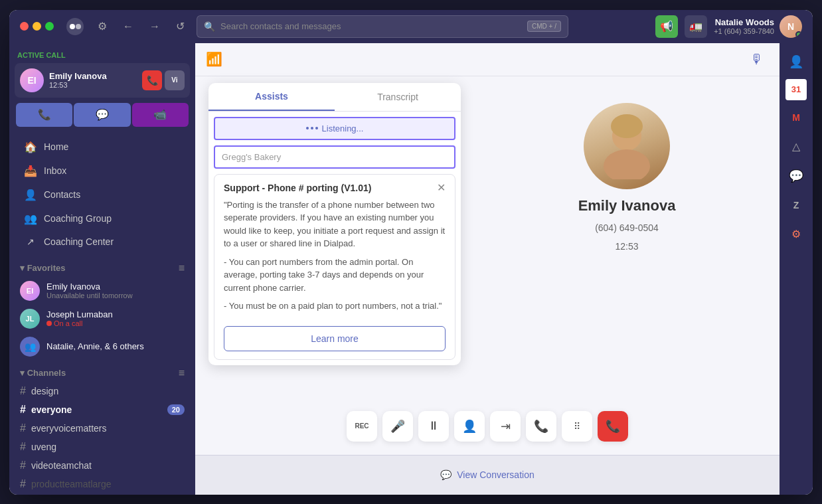 The height and width of the screenshot is (504, 822). I want to click on sidebar-item-home: 🏠 Home, so click(102, 147).